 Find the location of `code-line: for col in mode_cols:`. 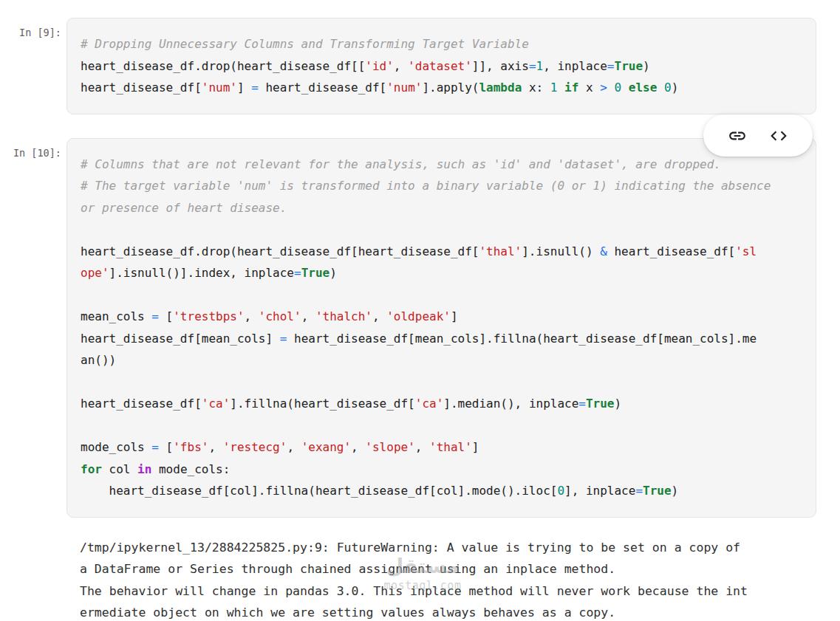

code-line: for col in mode_cols: is located at coordinates (442, 470).